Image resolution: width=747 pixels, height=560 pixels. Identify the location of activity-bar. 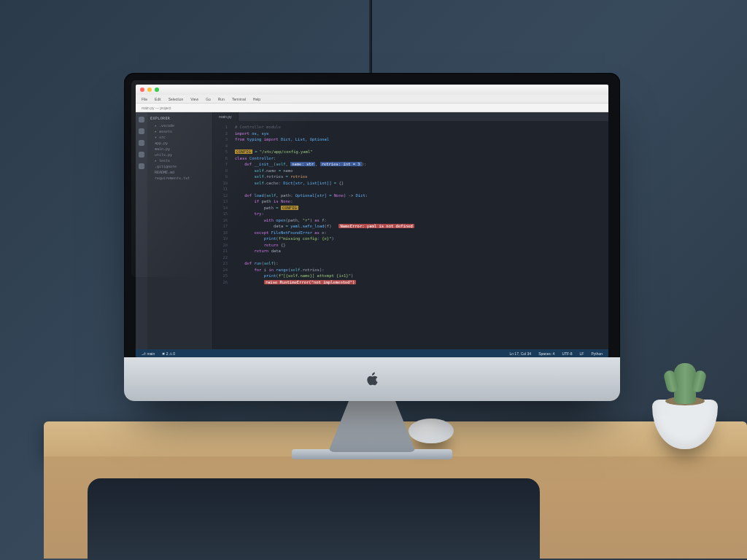
(142, 230).